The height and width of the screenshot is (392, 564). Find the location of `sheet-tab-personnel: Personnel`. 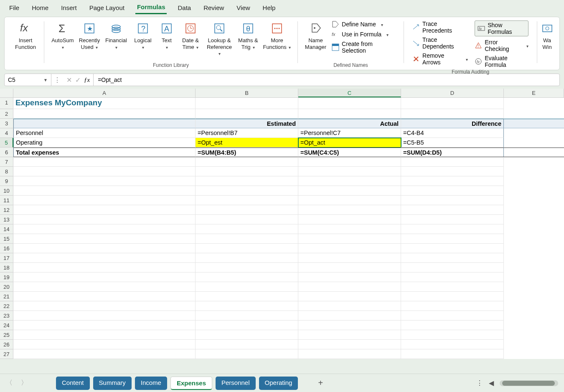

sheet-tab-personnel: Personnel is located at coordinates (236, 383).